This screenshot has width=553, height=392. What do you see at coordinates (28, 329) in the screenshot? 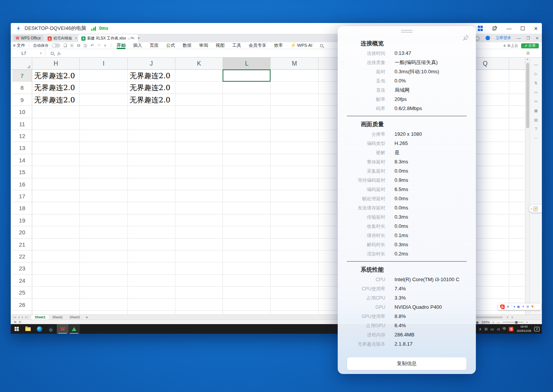
I see `file-explorer-icon` at bounding box center [28, 329].